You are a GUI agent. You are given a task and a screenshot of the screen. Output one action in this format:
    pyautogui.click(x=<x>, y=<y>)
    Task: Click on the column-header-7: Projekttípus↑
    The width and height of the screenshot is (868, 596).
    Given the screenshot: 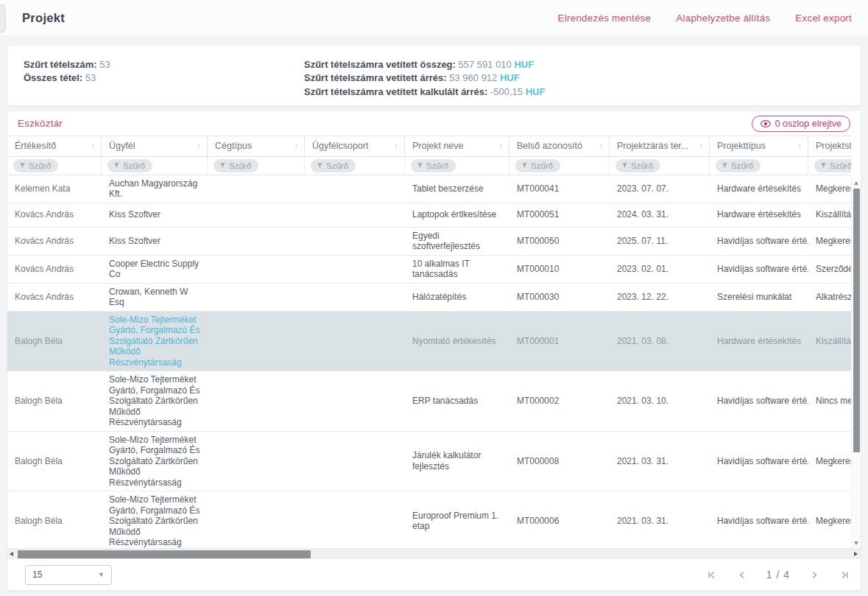 What is the action you would take?
    pyautogui.click(x=759, y=146)
    